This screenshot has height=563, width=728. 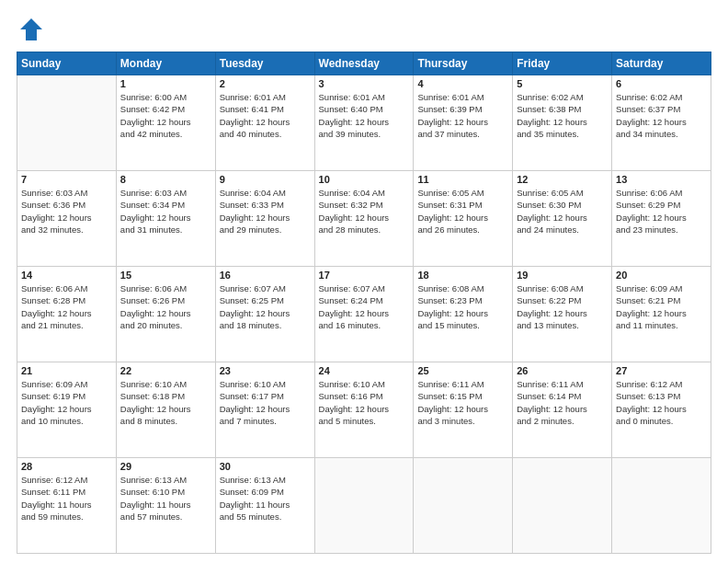 I want to click on day-header-tuesday: Tuesday, so click(x=265, y=64).